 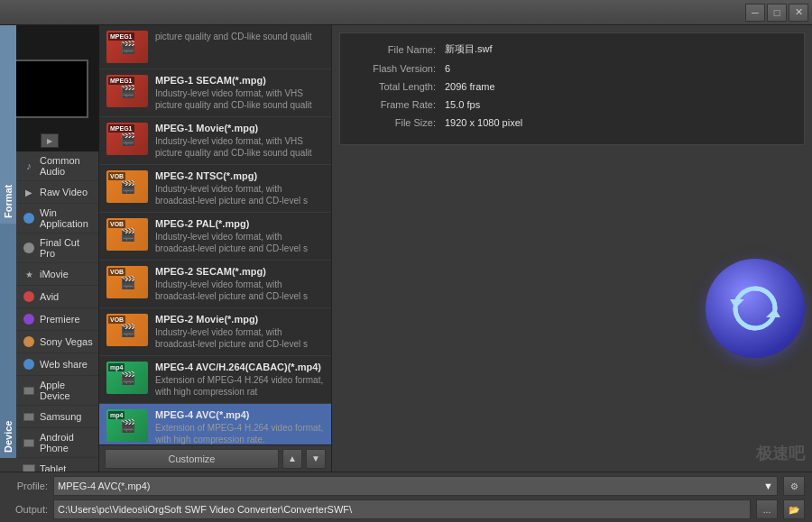 What do you see at coordinates (27, 486) in the screenshot?
I see `profile-label: Profile:` at bounding box center [27, 486].